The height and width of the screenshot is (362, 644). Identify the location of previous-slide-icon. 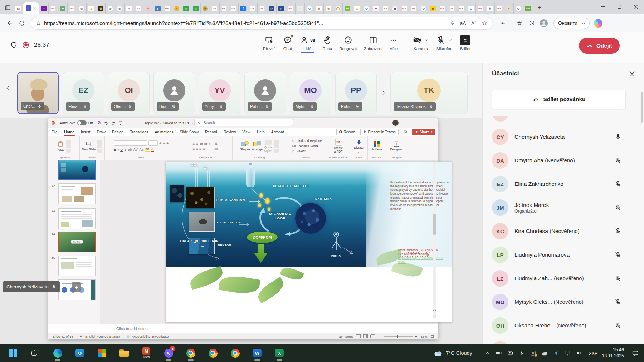
(434, 310).